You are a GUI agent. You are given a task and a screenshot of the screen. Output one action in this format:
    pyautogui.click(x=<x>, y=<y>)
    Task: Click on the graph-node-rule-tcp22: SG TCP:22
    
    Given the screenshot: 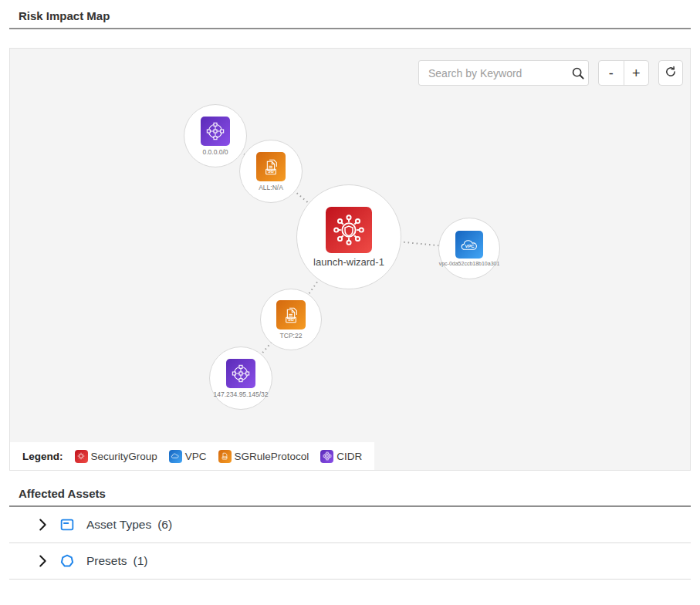 What is the action you would take?
    pyautogui.click(x=291, y=319)
    